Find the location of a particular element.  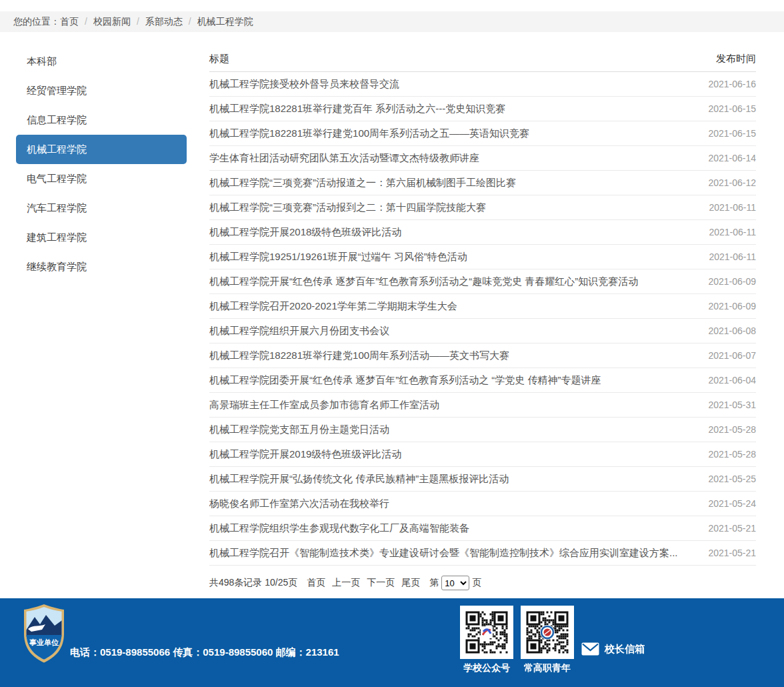

sidebar-item-6: 建筑工程学院 is located at coordinates (101, 237).